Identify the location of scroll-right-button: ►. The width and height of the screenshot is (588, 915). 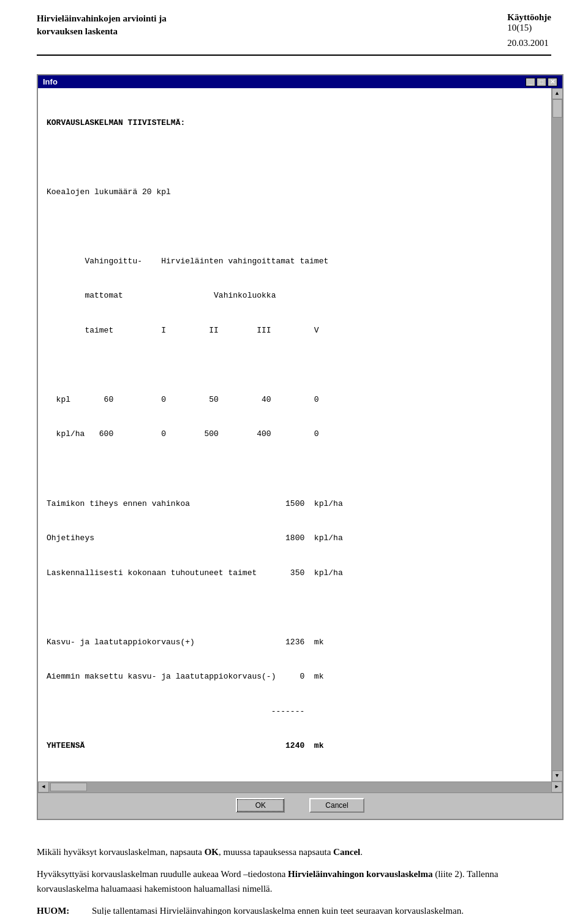
(557, 787).